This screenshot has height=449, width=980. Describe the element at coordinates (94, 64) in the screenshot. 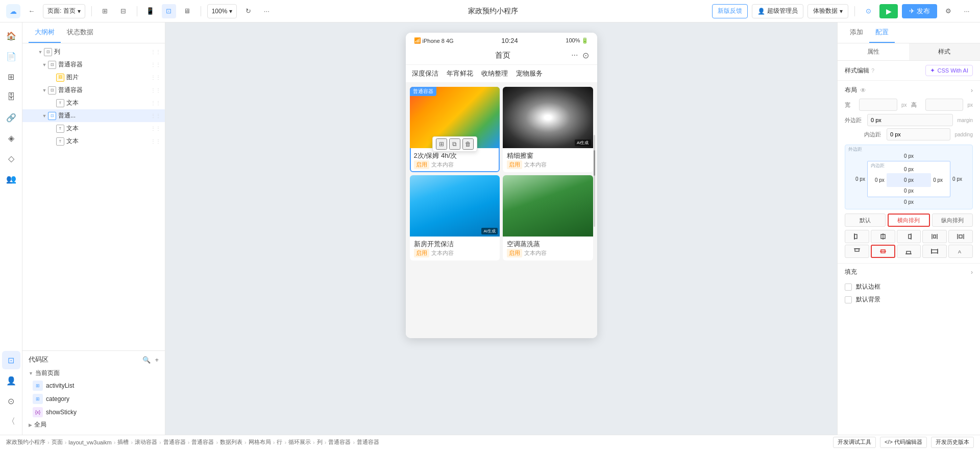

I see `tree-item-container1: ▼ ⊡ 普通容器 ⋮⋮` at that location.